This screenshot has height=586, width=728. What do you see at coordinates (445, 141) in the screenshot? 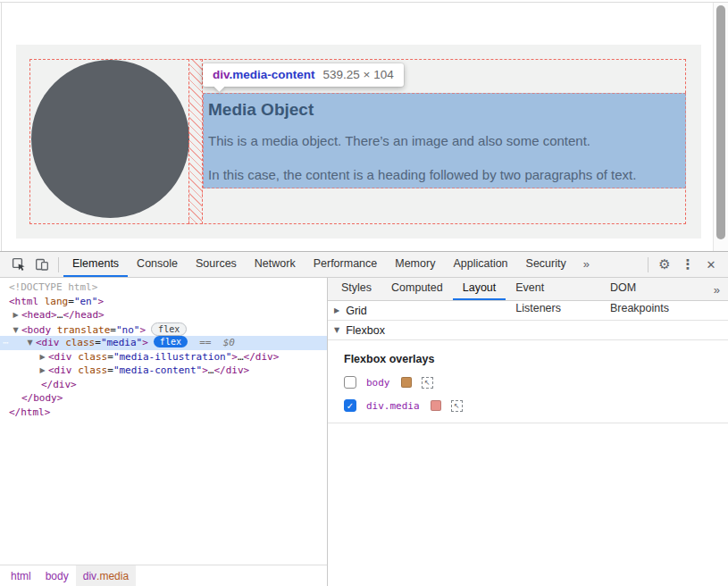
I see `media-content-highlight: Media Object This is a media object. The…` at bounding box center [445, 141].